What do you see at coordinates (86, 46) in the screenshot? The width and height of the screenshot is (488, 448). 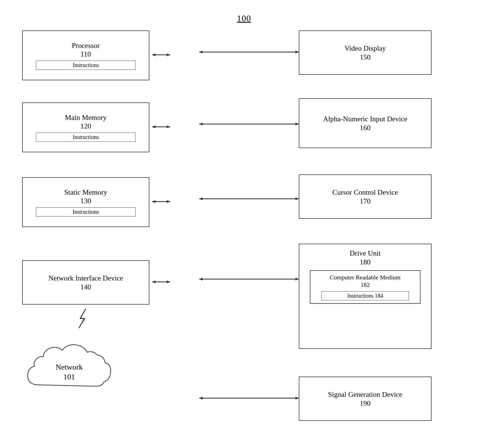 I see `processor-title: Processor` at bounding box center [86, 46].